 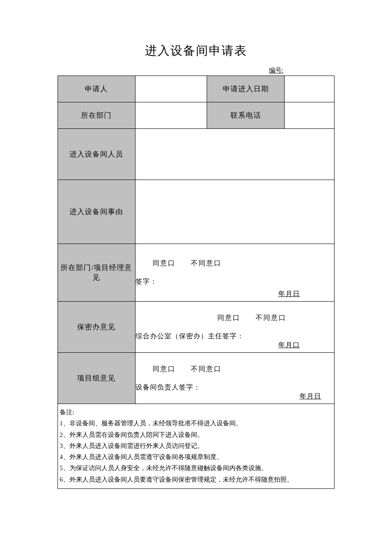 I want to click on label-reason: 进入设备间事由, so click(x=97, y=212).